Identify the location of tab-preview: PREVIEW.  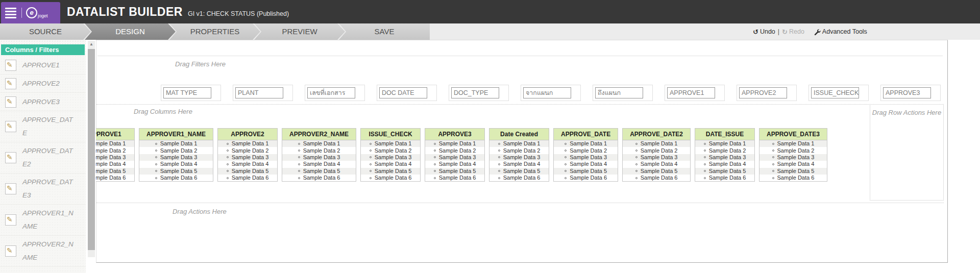
(300, 32).